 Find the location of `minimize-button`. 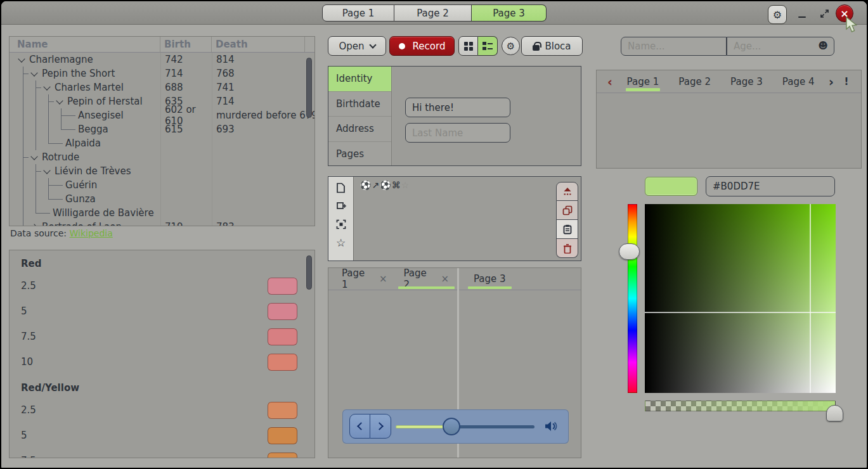

minimize-button is located at coordinates (802, 13).